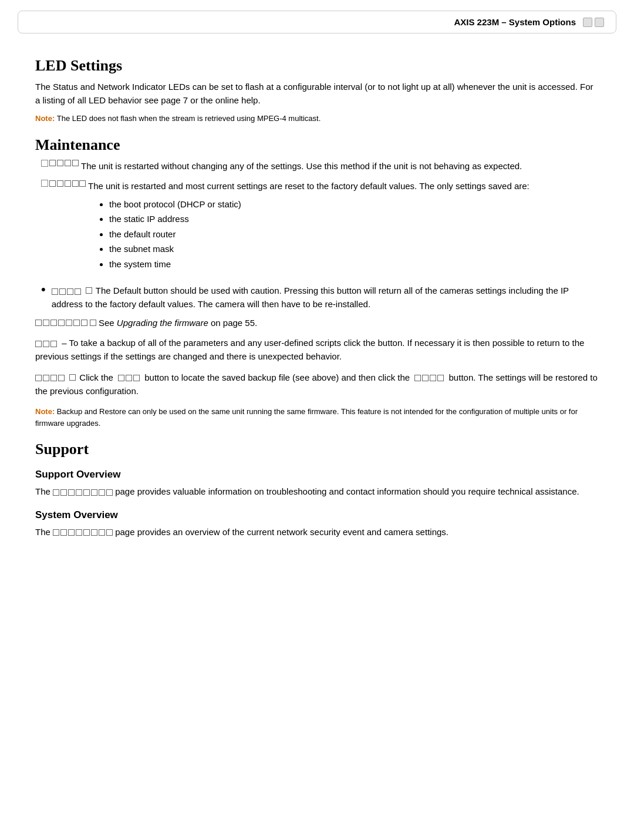 The width and height of the screenshot is (634, 840). Describe the element at coordinates (325, 297) in the screenshot. I see `default-content: The Default button should be used with c…` at that location.